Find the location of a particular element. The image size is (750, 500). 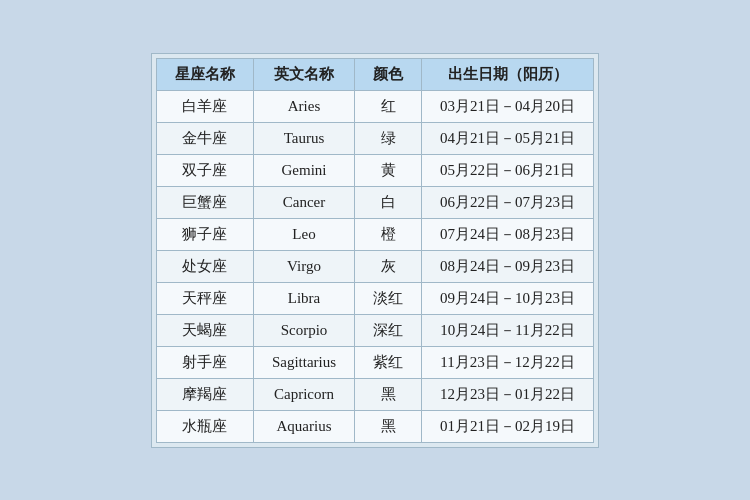

cell-english-name: Aries is located at coordinates (304, 106).